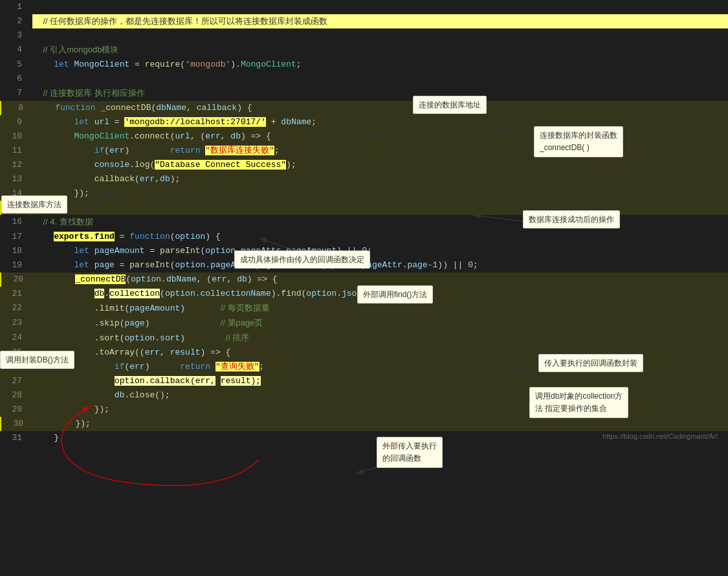  Describe the element at coordinates (410, 452) in the screenshot. I see `annotation-outer-callback: 外部传入要执行的回调函数` at that location.